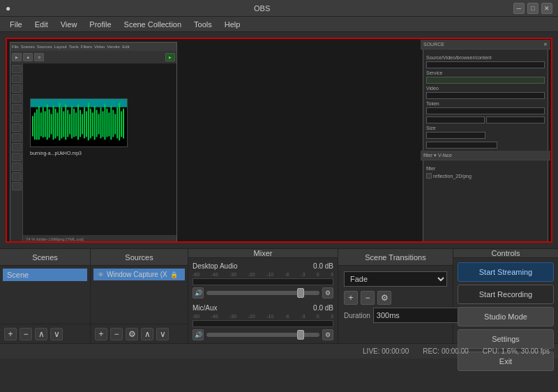 The width and height of the screenshot is (558, 392). What do you see at coordinates (434, 45) in the screenshot?
I see `properties-panel-title: SOURCE` at bounding box center [434, 45].